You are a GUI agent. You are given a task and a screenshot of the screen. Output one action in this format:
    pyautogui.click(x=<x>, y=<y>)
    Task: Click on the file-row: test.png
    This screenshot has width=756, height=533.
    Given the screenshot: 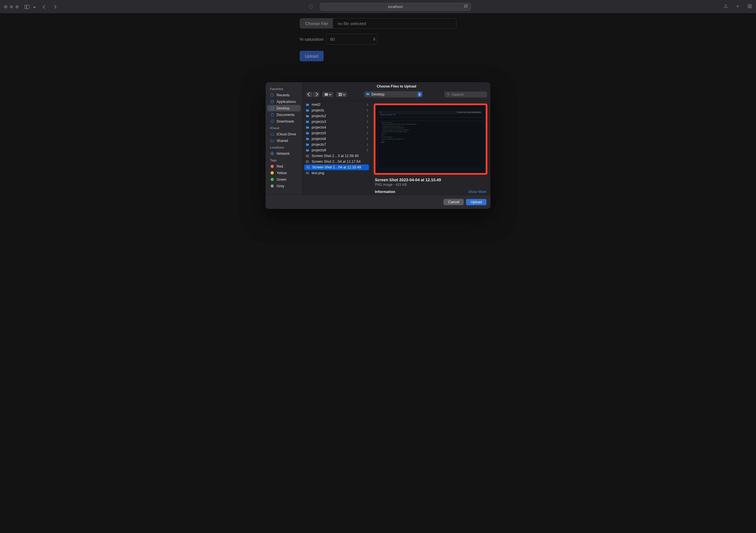 What is the action you would take?
    pyautogui.click(x=337, y=173)
    